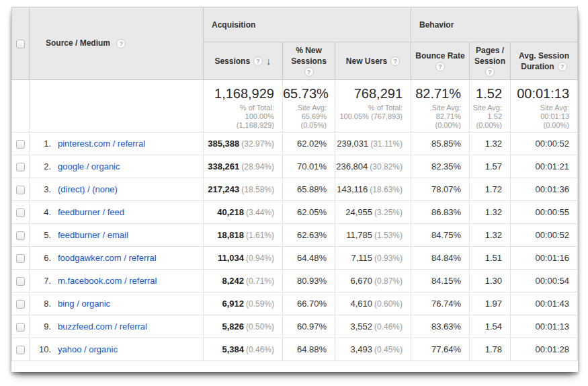  Describe the element at coordinates (441, 281) in the screenshot. I see `bounce-rate-cell: 84.15%` at that location.